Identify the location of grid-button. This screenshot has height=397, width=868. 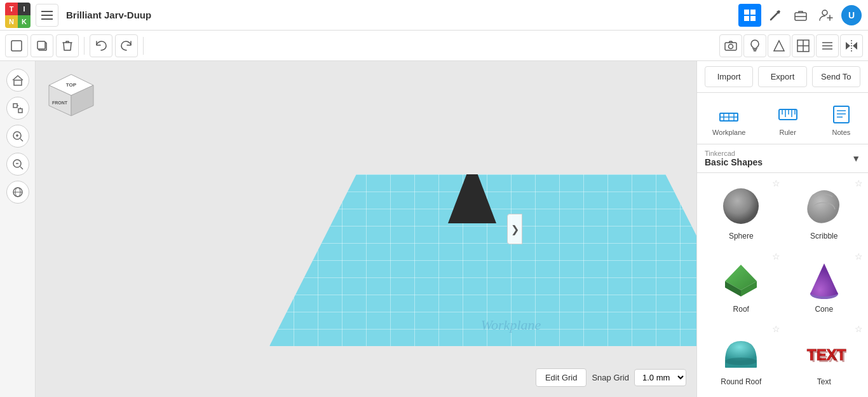
(803, 46).